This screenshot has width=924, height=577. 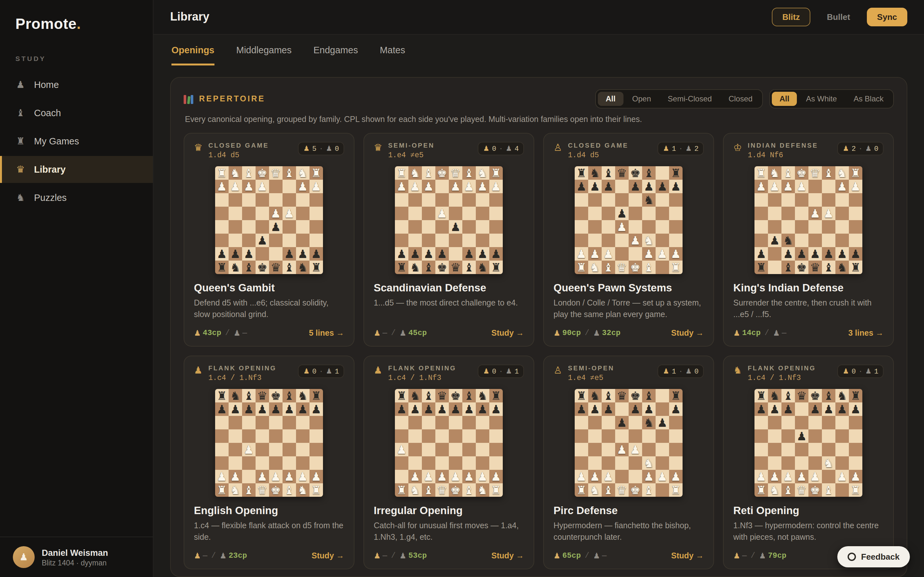 What do you see at coordinates (887, 17) in the screenshot?
I see `sync-button: Sync` at bounding box center [887, 17].